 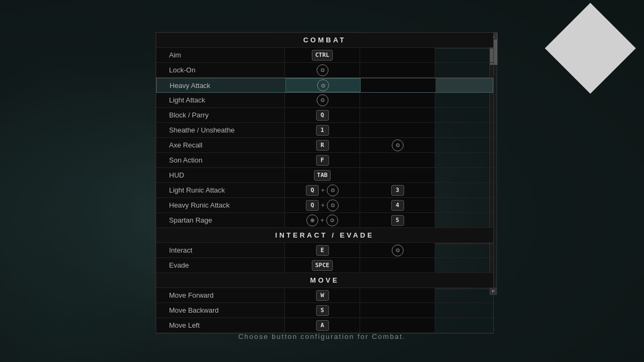 What do you see at coordinates (323, 115) in the screenshot?
I see `primary-key-slot: Q` at bounding box center [323, 115].